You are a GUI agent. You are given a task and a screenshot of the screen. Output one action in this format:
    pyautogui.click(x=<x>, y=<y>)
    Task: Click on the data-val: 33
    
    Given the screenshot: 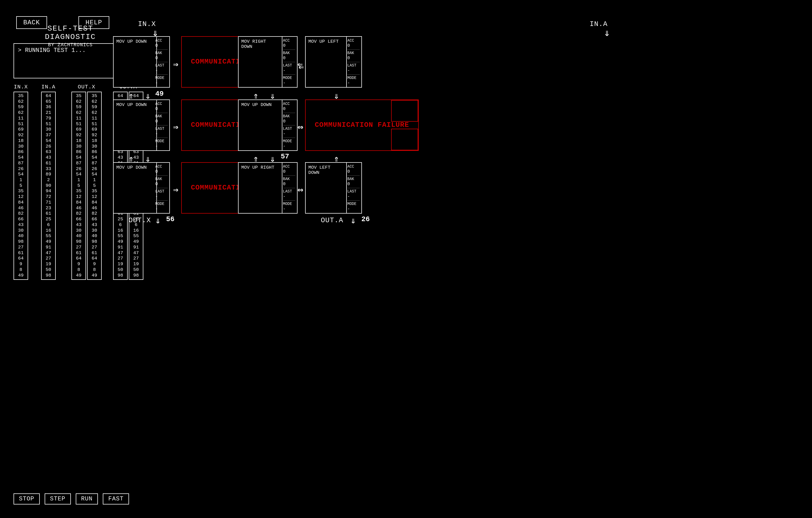 What is the action you would take?
    pyautogui.click(x=49, y=169)
    